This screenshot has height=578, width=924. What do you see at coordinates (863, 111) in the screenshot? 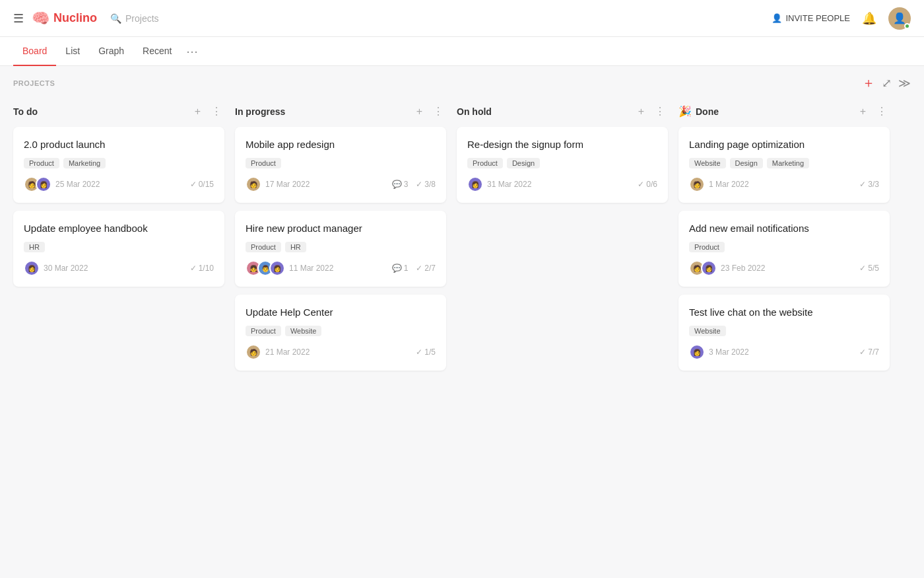
I see `col-add-button-done: +` at bounding box center [863, 111].